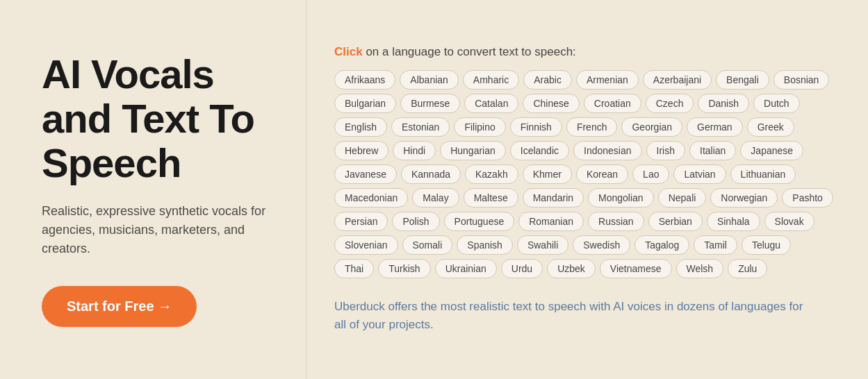 This screenshot has width=868, height=379. Describe the element at coordinates (466, 269) in the screenshot. I see `language-tag: Ukrainian` at that location.